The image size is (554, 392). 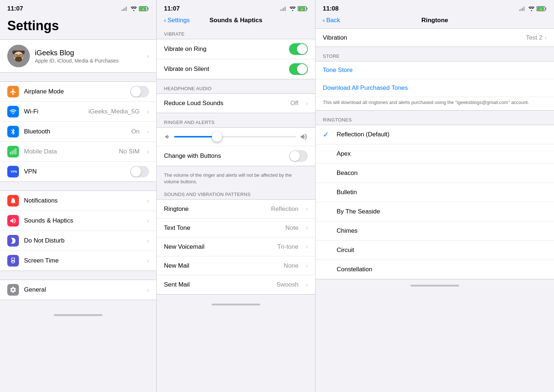 What do you see at coordinates (83, 221) in the screenshot?
I see `sounds-label: Sounds & Haptics` at bounding box center [83, 221].